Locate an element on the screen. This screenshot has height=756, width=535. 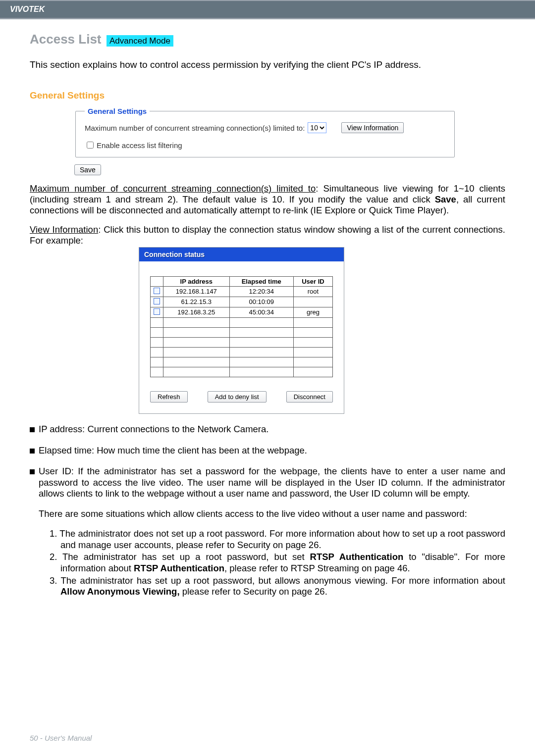
n3a: 3. The administrator has set up a root p… is located at coordinates (277, 580).